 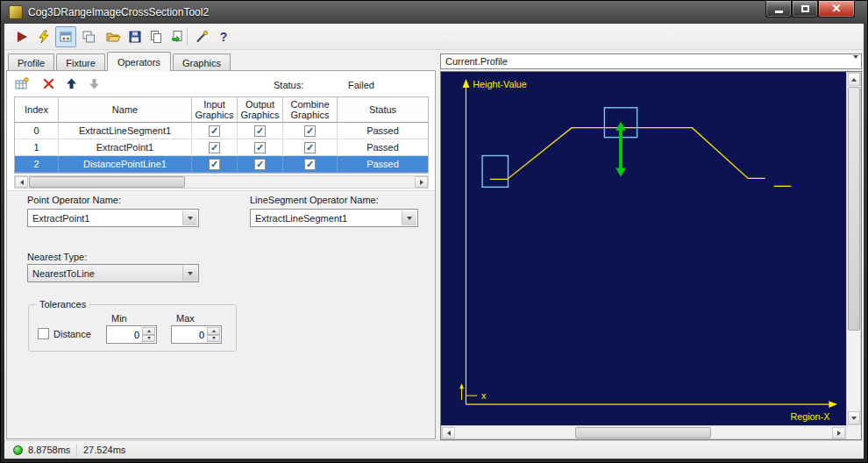 What do you see at coordinates (189, 217) in the screenshot?
I see `dropdown-button` at bounding box center [189, 217].